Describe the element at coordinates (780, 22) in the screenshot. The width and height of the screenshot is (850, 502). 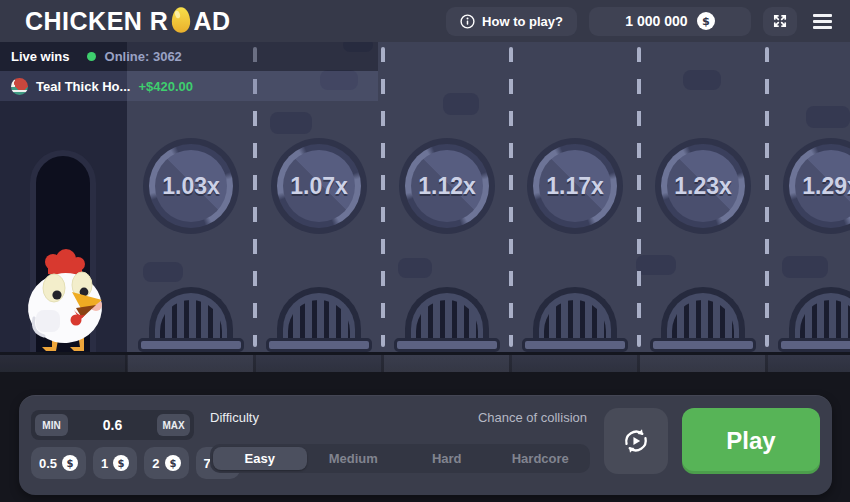
I see `fullscreen-button` at that location.